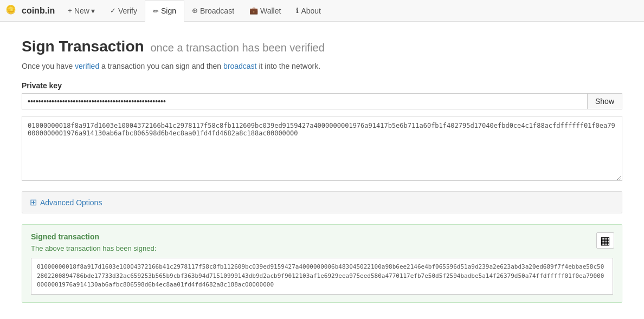  What do you see at coordinates (322, 95) in the screenshot?
I see `private-key-group: Private key Show` at bounding box center [322, 95].